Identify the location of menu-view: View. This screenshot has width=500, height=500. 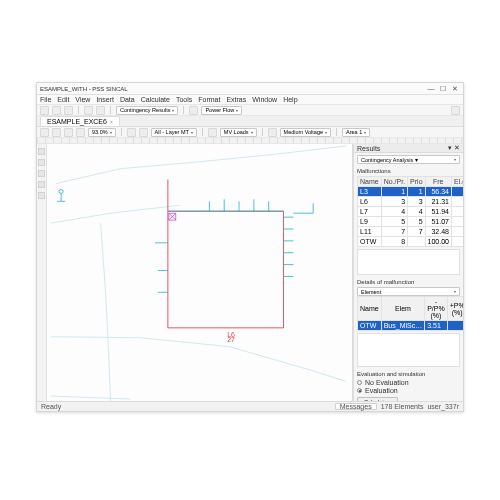
(82, 100).